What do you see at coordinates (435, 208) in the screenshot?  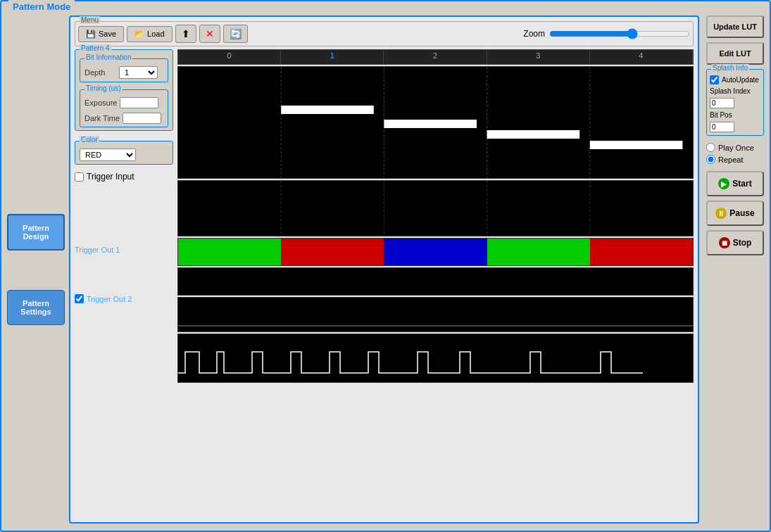 I see `middle-black-area` at bounding box center [435, 208].